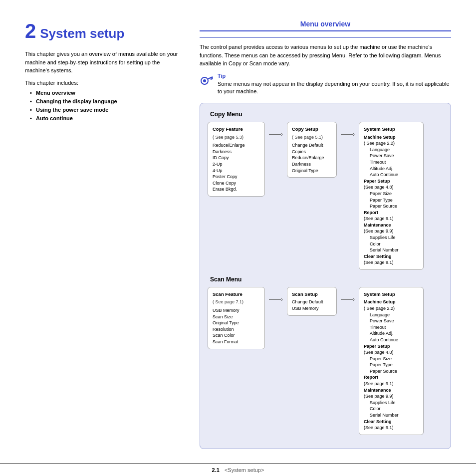 Image resolution: width=476 pixels, height=476 pixels. Describe the element at coordinates (391, 396) in the screenshot. I see `ss-scan-maint-sub: (See page 9.9)` at that location.